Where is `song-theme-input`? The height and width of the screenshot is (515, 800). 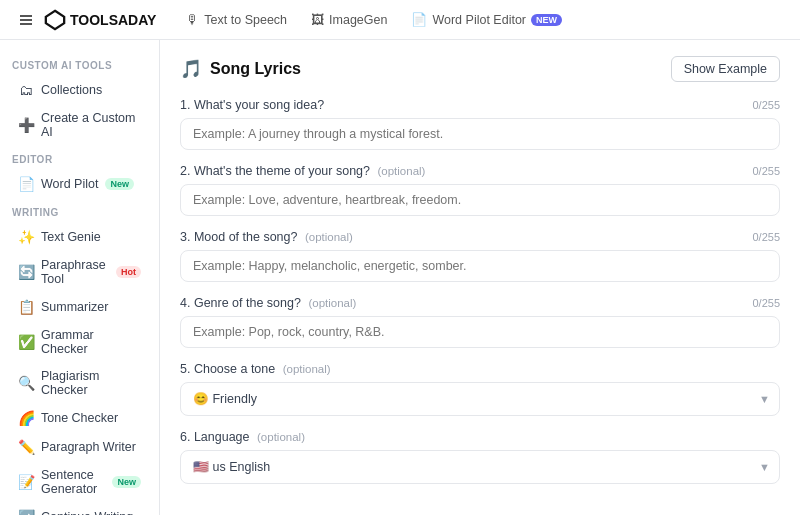
song-theme-input is located at coordinates (480, 200).